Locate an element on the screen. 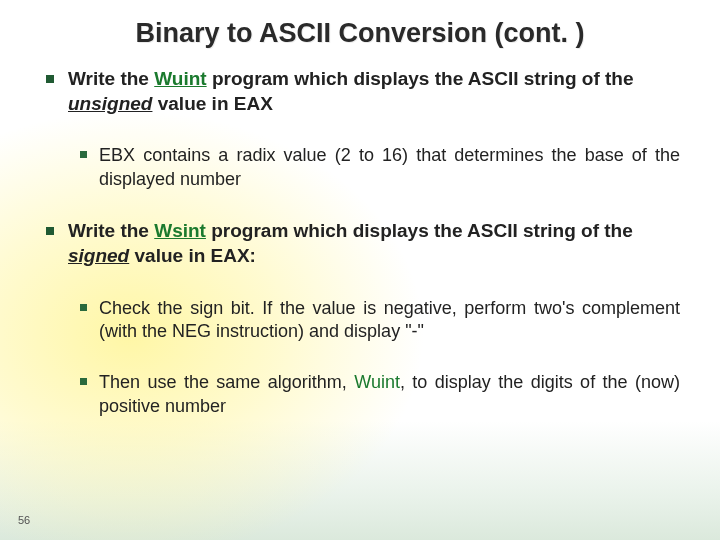  bullet-1: Write the Wuint program which displays t… is located at coordinates (363, 92).